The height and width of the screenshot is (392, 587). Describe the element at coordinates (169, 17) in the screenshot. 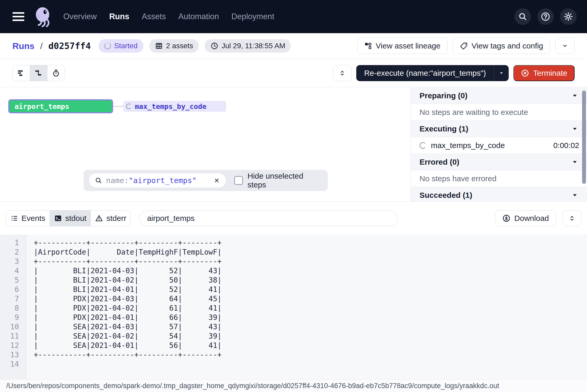

I see `primary-nav: Overview Runs Assets Automation Deployme…` at that location.